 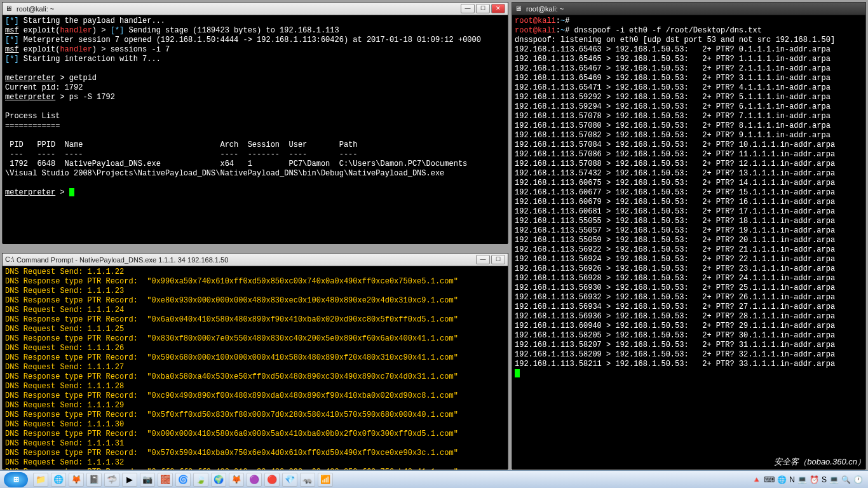 What do you see at coordinates (130, 480) in the screenshot?
I see `taskbar-app-icon: ▶` at bounding box center [130, 480].